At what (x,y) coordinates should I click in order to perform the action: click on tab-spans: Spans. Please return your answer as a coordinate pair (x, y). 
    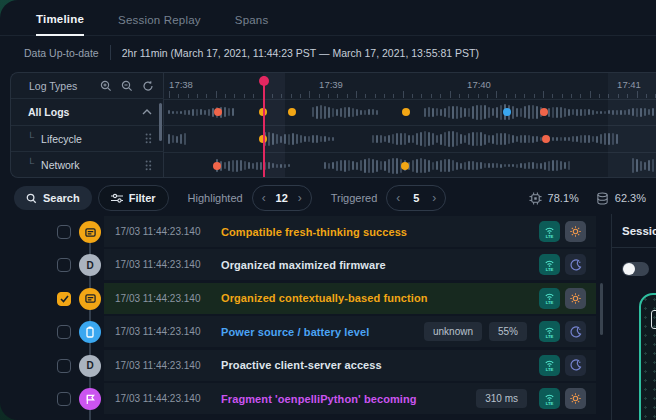
    Looking at the image, I should click on (252, 24).